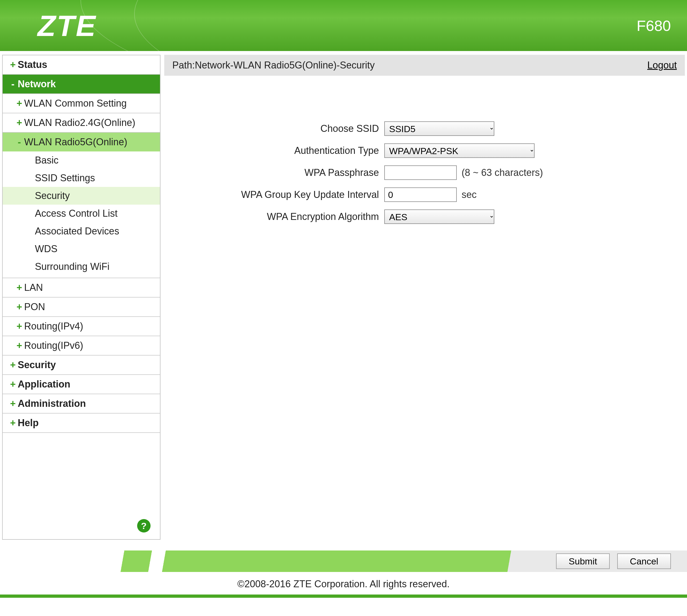  What do you see at coordinates (344, 584) in the screenshot?
I see `copyright: ©2008-2016 ZTE Corporation. All rights r…` at bounding box center [344, 584].